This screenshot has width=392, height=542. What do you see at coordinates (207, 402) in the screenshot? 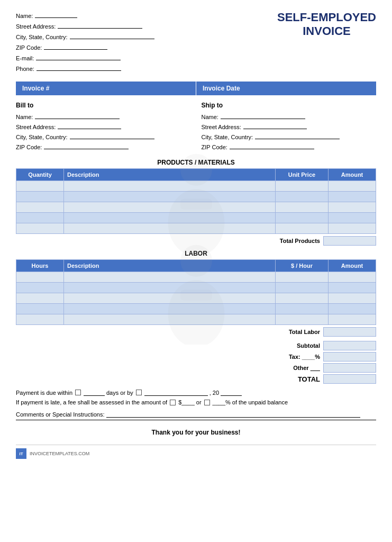
I see `latefee-checkbox2` at bounding box center [207, 402].